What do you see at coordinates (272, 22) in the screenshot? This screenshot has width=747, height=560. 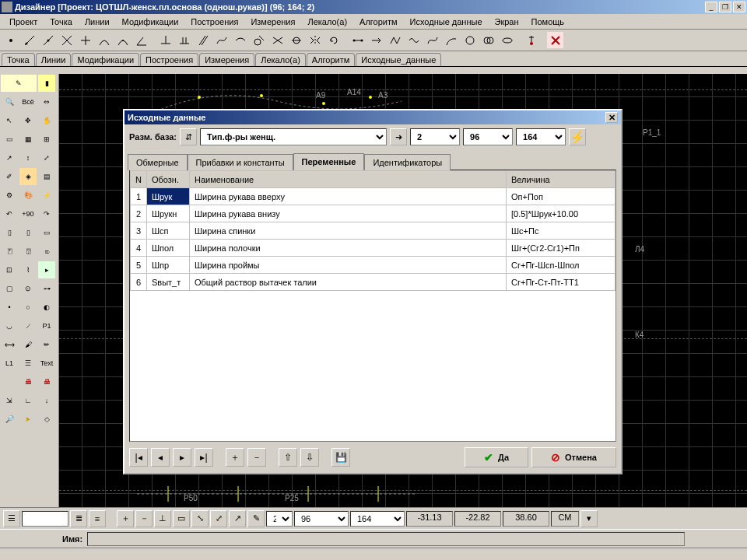 I see `menu-measurements: Измерения` at bounding box center [272, 22].